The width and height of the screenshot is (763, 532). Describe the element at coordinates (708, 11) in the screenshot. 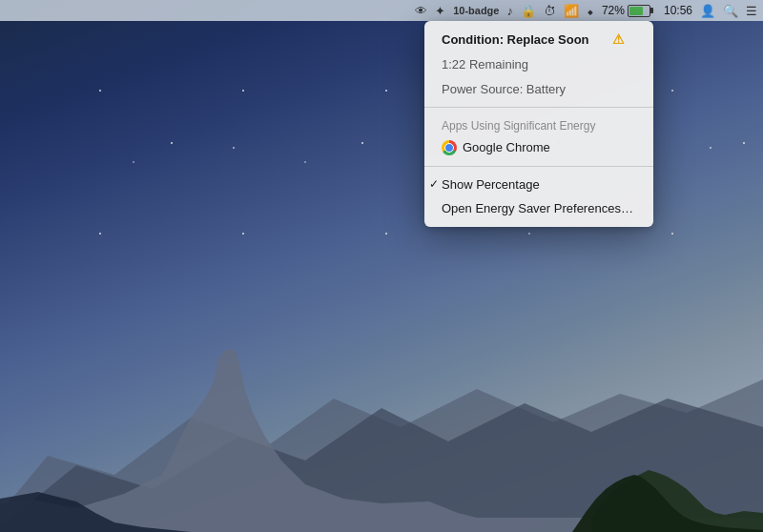

I see `user-icon: 👤` at that location.